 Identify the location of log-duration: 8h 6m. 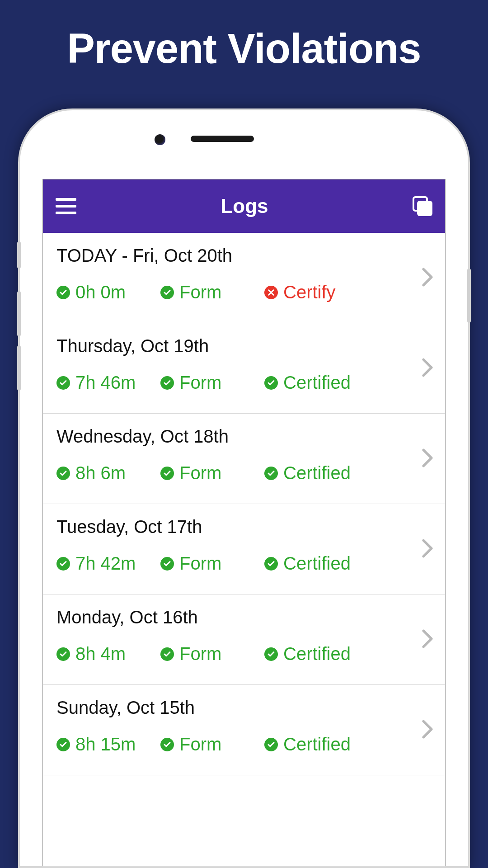
(108, 473).